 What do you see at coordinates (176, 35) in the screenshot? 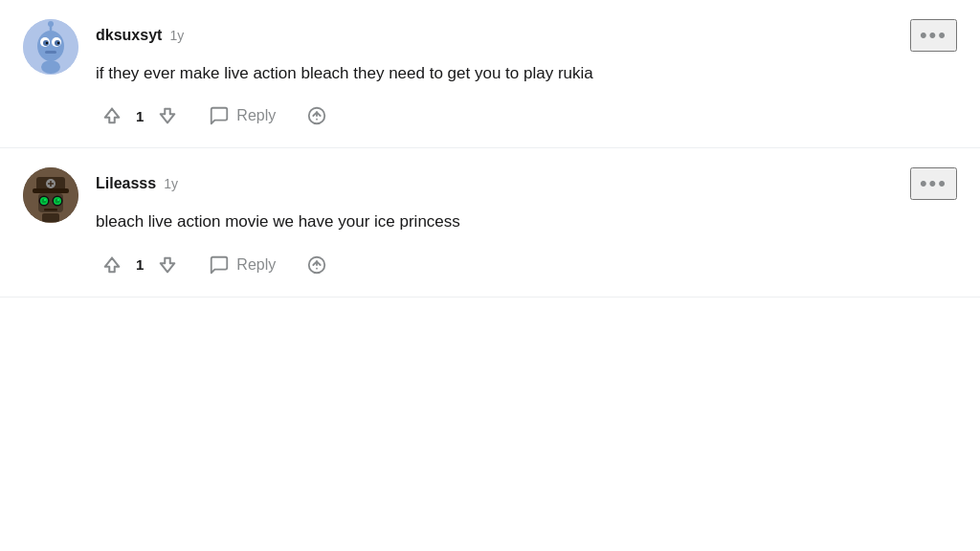
I see `timestamp-1: 1y` at bounding box center [176, 35].